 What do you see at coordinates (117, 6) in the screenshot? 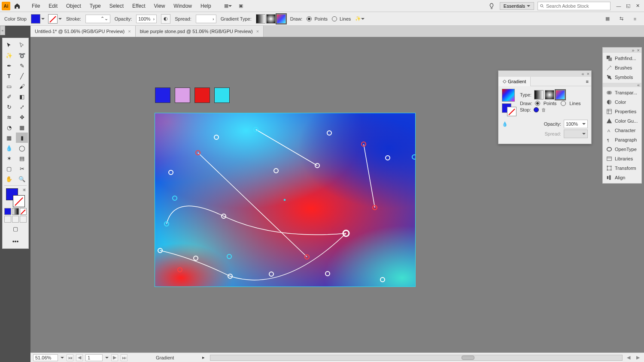
I see `menu-select: Select` at bounding box center [117, 6].